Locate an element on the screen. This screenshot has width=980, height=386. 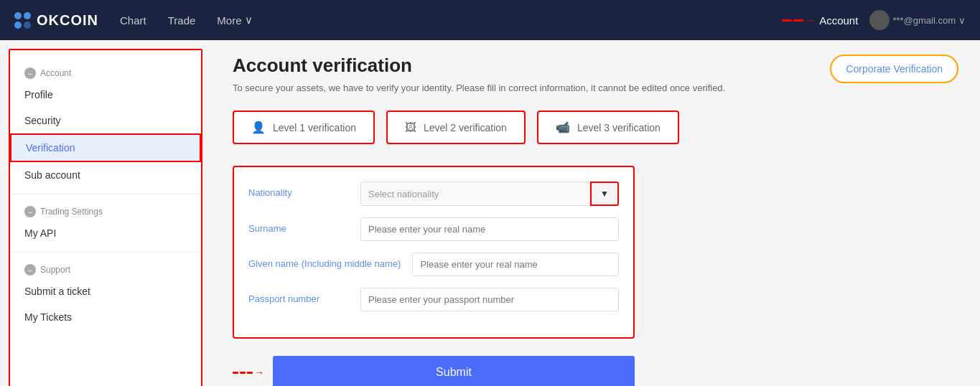
minus-icon-3: – is located at coordinates (30, 270).